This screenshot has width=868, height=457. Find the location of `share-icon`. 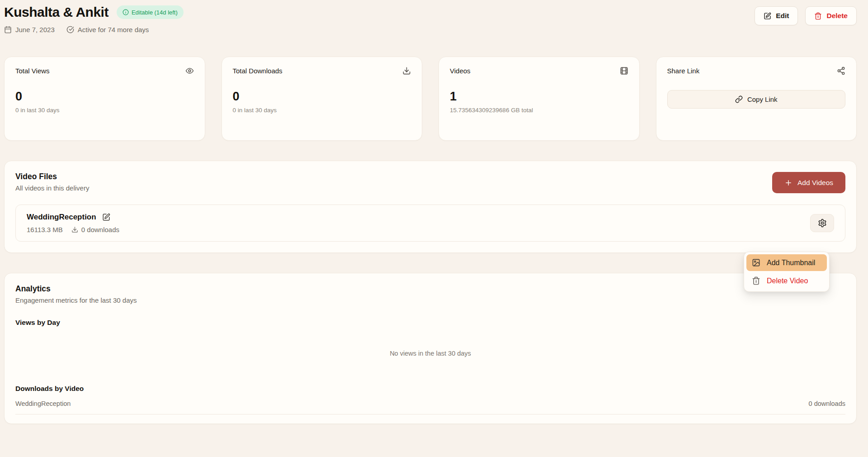

share-icon is located at coordinates (841, 71).